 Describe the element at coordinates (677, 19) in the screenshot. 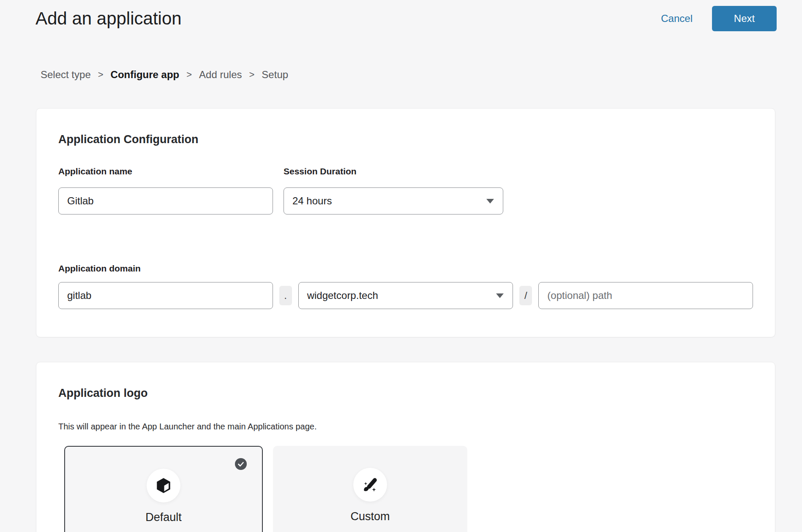

I see `cancel-button: Cancel` at that location.